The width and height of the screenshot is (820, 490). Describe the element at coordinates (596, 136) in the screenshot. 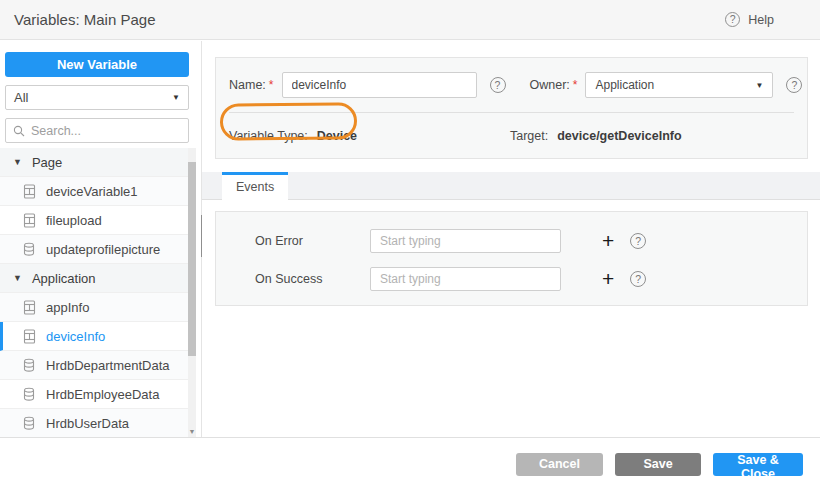

I see `target-group: Target: device/getDeviceInfo` at that location.